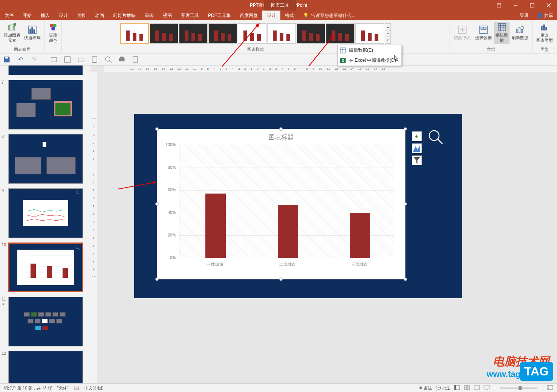 The width and height of the screenshot is (557, 392). I want to click on collapse-ribbon-button: ˄, so click(555, 50).